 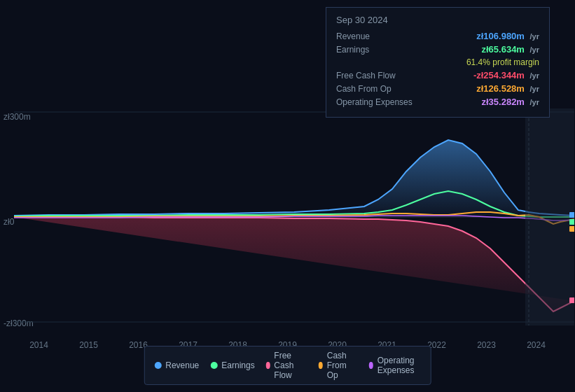 I want to click on tooltip-row-earnings: Earnings zł65.634m /yr, so click(x=438, y=49).